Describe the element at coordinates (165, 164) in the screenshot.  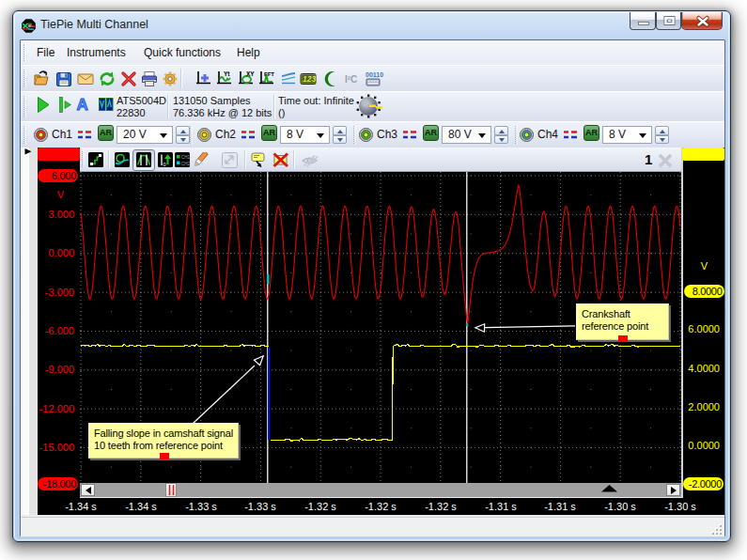
I see `svg-text: 0` at that location.